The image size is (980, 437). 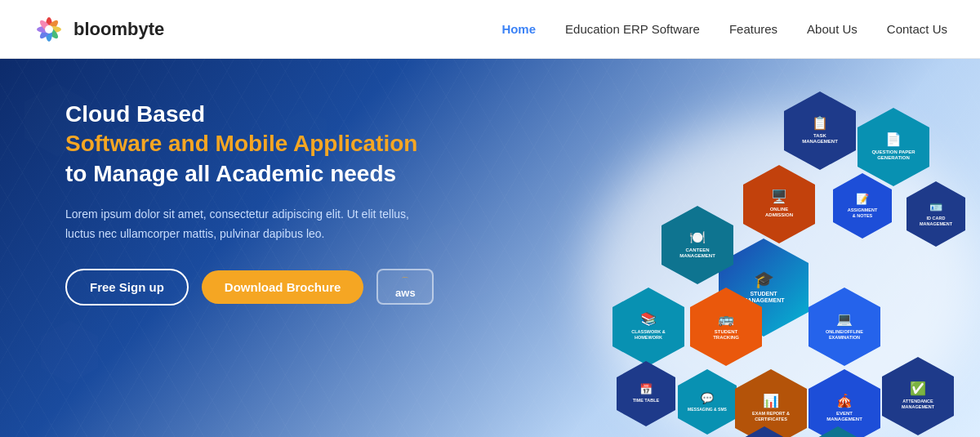 What do you see at coordinates (707, 409) in the screenshot?
I see `messaging-label: MESSAGING & SMS` at bounding box center [707, 409].